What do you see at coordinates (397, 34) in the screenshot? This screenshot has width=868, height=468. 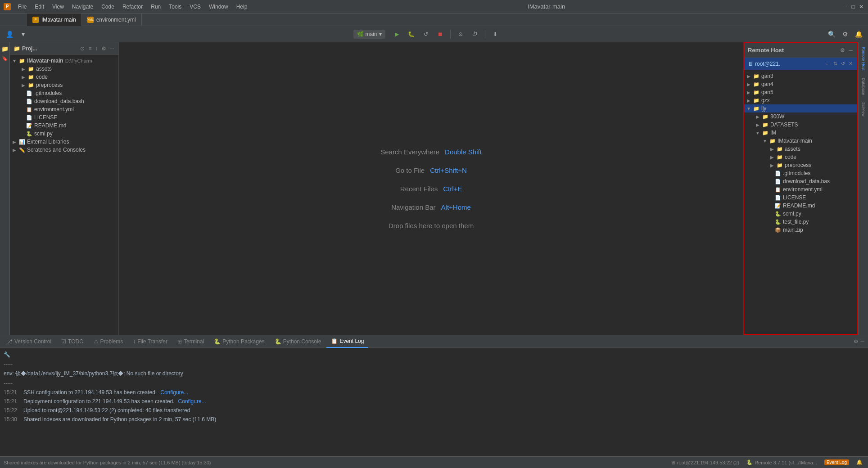 I see `run-button: ▶` at bounding box center [397, 34].